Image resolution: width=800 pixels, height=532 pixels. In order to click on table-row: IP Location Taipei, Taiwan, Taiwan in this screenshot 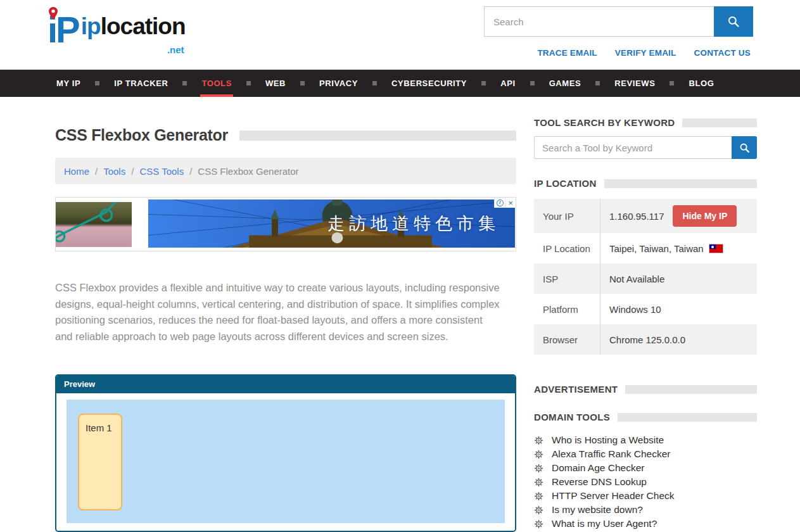, I will do `click(645, 248)`.